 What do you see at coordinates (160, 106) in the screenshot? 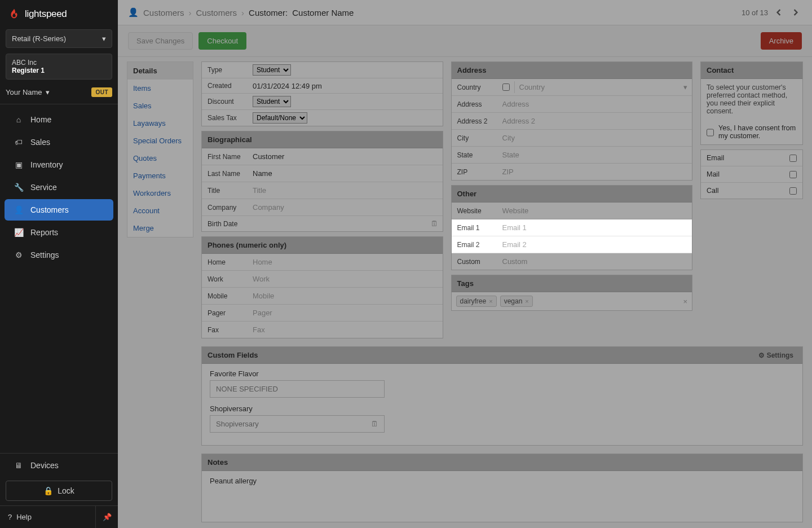
I see `subnav-sales: Sales` at bounding box center [160, 106].